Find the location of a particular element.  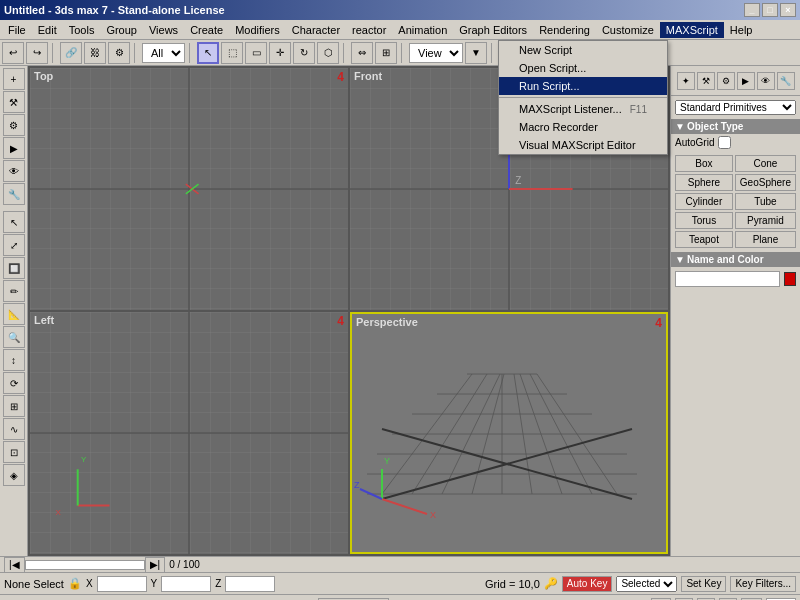

toolbar-bind: ⚙ is located at coordinates (119, 53).